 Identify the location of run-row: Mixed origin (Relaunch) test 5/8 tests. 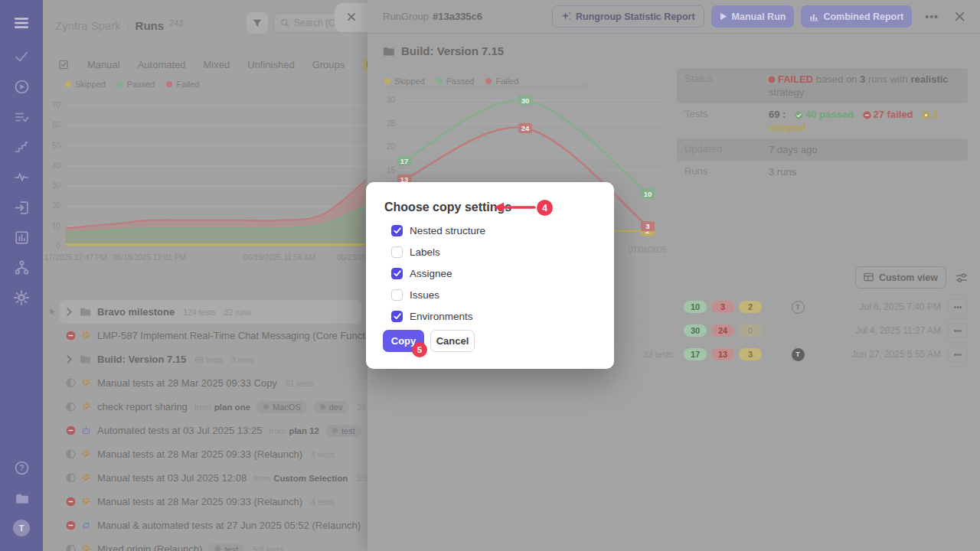
(205, 544).